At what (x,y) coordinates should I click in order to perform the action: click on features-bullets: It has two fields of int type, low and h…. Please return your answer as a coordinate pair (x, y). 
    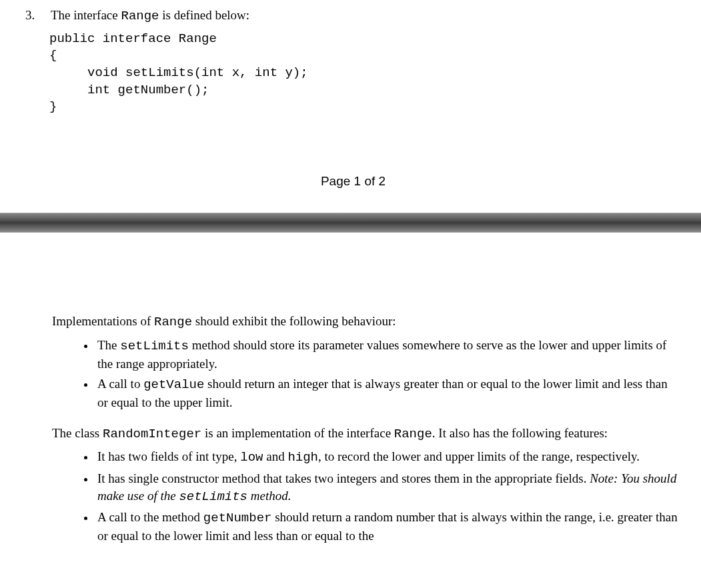
    Looking at the image, I should click on (367, 496).